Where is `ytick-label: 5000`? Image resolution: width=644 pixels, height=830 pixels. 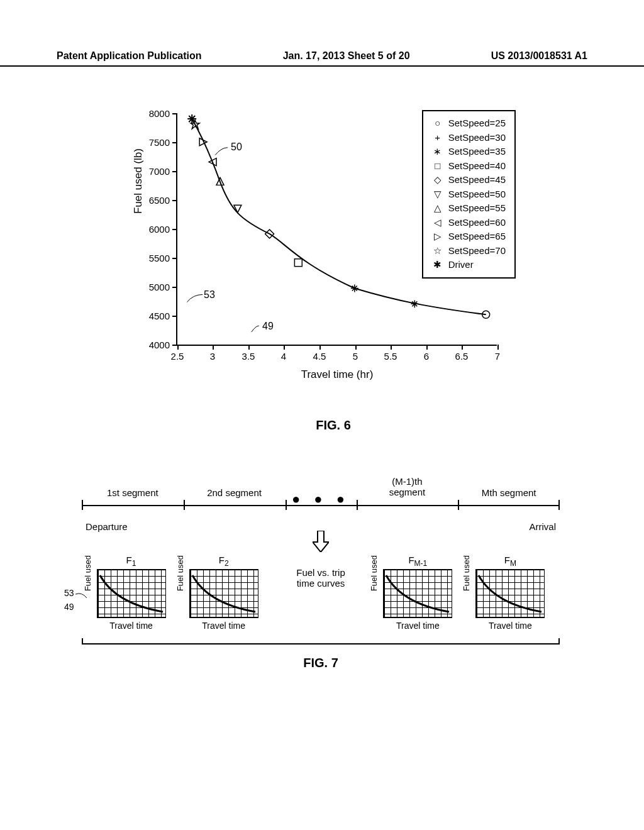
ytick-label: 5000 is located at coordinates (160, 287).